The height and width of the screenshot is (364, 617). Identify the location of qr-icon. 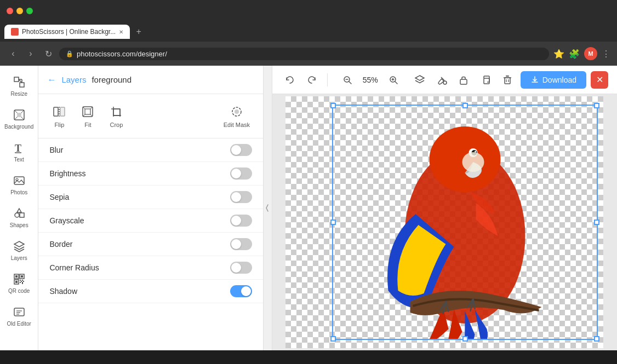
(19, 279).